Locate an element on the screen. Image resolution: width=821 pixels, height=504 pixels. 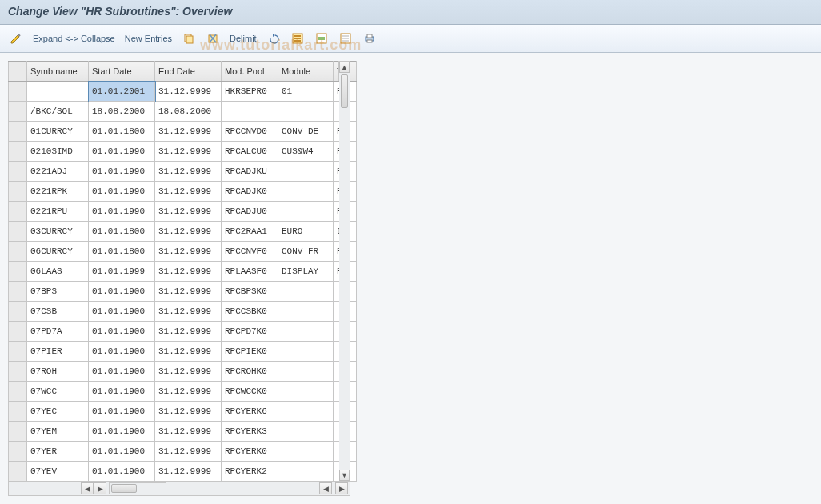
copy-icon is located at coordinates (189, 38).